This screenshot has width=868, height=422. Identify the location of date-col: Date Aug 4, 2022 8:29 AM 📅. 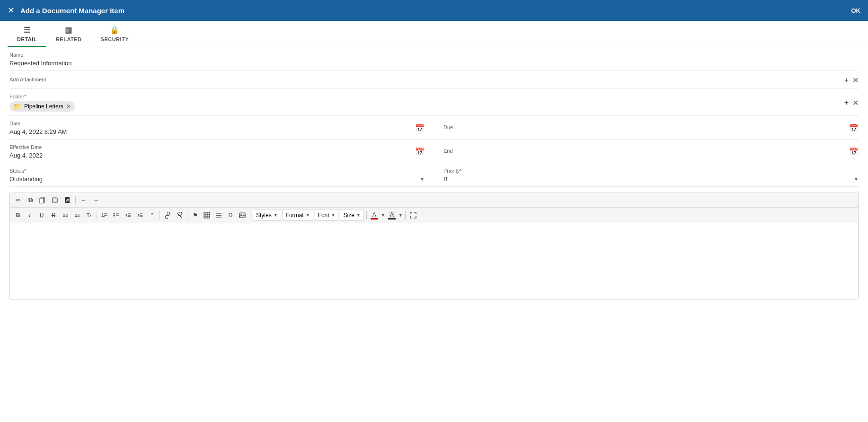
(221, 128).